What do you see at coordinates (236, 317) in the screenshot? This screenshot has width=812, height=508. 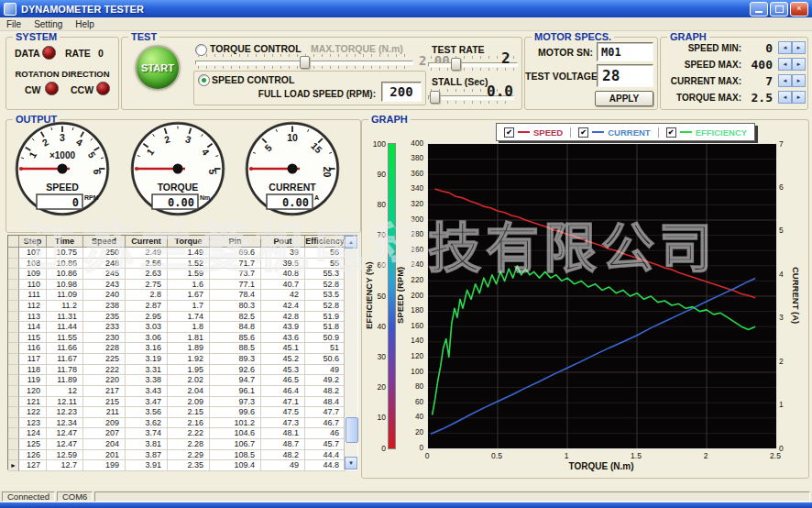 I see `table-cell: 82.5` at bounding box center [236, 317].